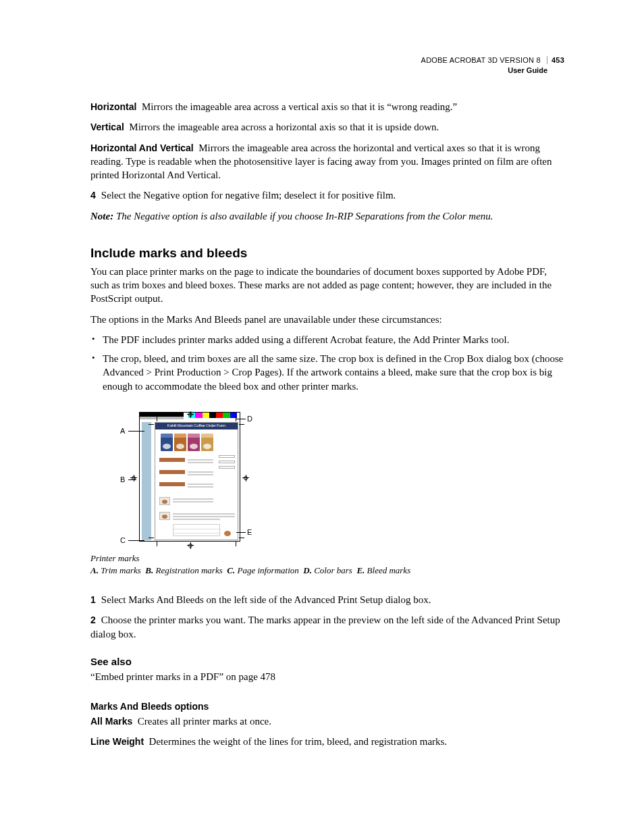  I want to click on term-lineweight: Line Weight, so click(117, 741).